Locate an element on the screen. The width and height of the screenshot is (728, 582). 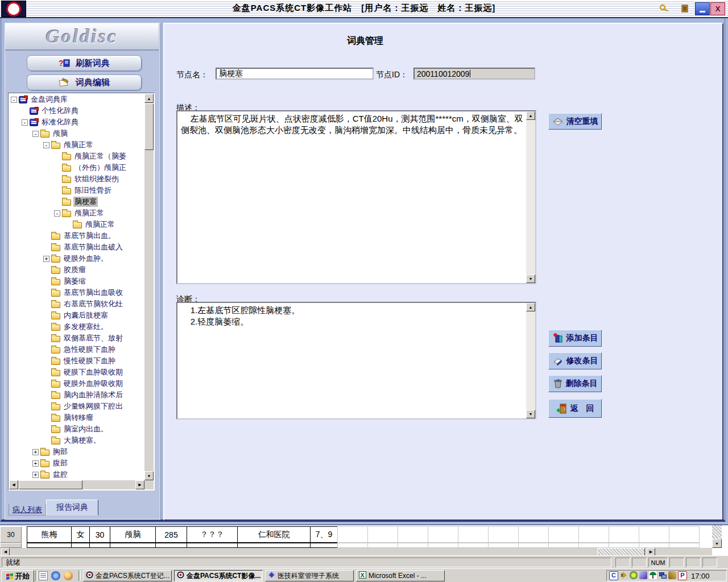
tree-item: +硬膜外血肿。 is located at coordinates (77, 259).